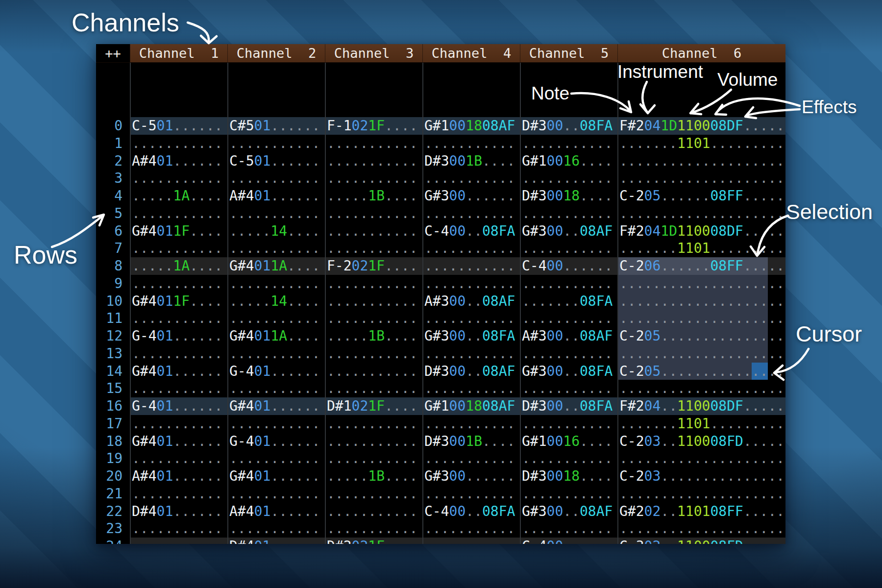  What do you see at coordinates (568, 406) in the screenshot?
I see `pattern-cell-ch5: D#300..08FA` at bounding box center [568, 406].